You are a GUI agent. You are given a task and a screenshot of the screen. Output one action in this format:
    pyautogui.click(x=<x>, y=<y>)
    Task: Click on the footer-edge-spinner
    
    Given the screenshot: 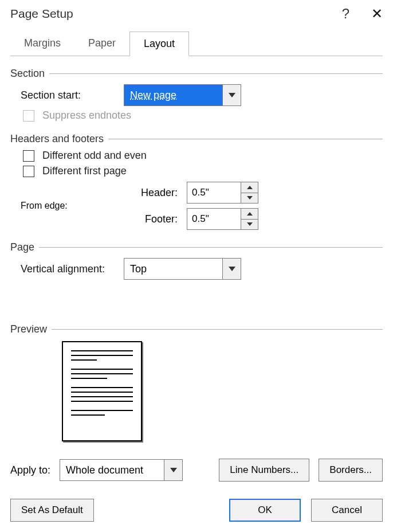 What is the action you would take?
    pyautogui.click(x=222, y=219)
    